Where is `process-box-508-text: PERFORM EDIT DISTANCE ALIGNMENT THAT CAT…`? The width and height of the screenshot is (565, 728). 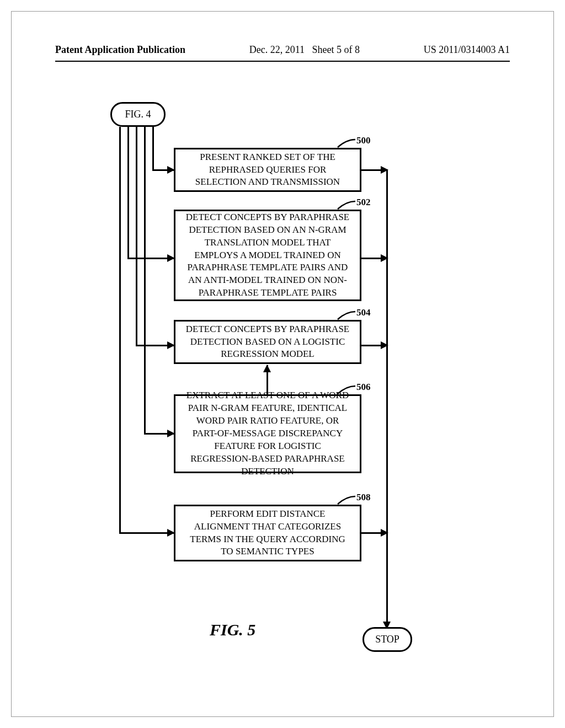
process-box-508-text: PERFORM EDIT DISTANCE ALIGNMENT THAT CAT… is located at coordinates (268, 533).